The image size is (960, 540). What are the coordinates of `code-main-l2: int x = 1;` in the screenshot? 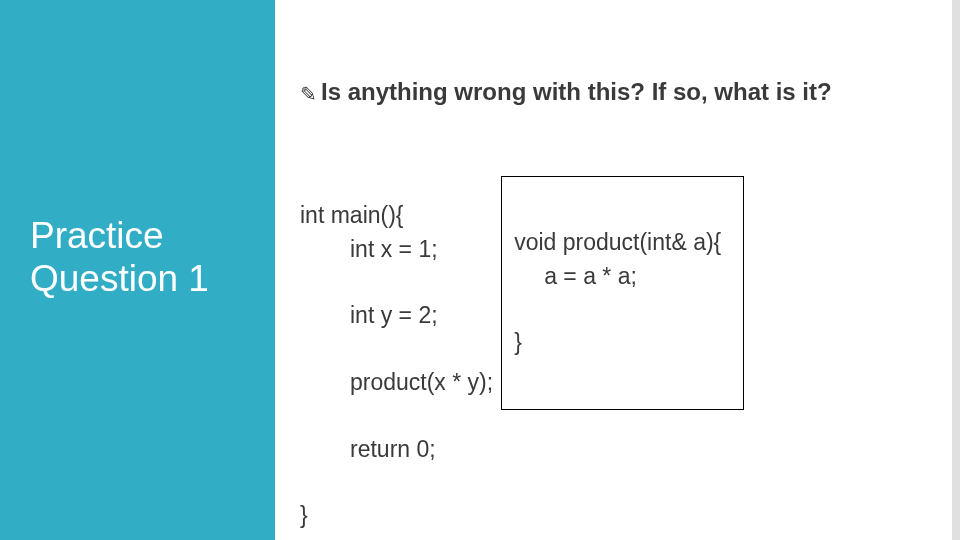 It's located at (396, 250).